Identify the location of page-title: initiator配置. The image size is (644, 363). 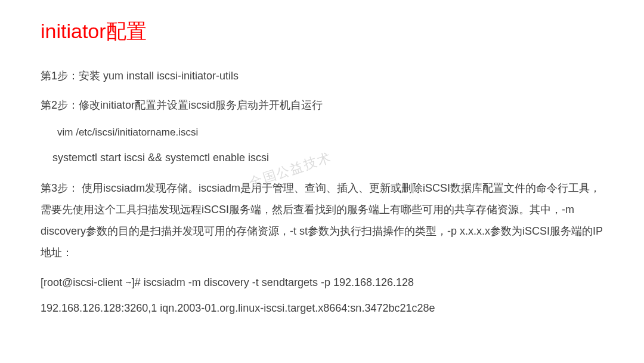
(322, 32).